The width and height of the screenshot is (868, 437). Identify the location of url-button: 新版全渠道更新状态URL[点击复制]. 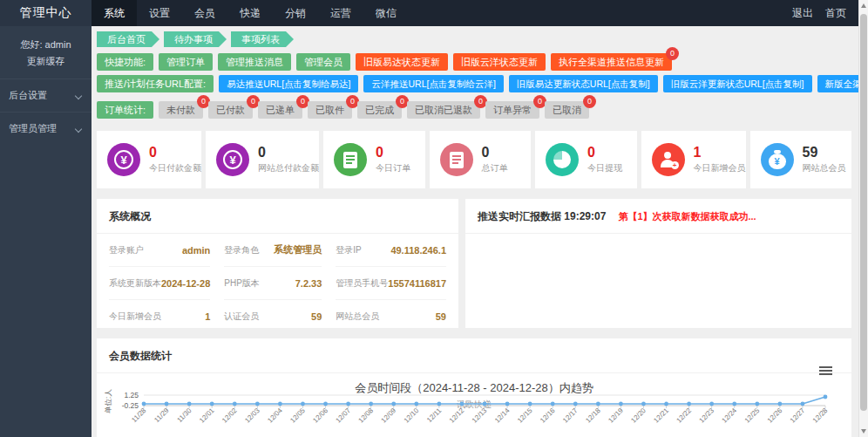
(838, 84).